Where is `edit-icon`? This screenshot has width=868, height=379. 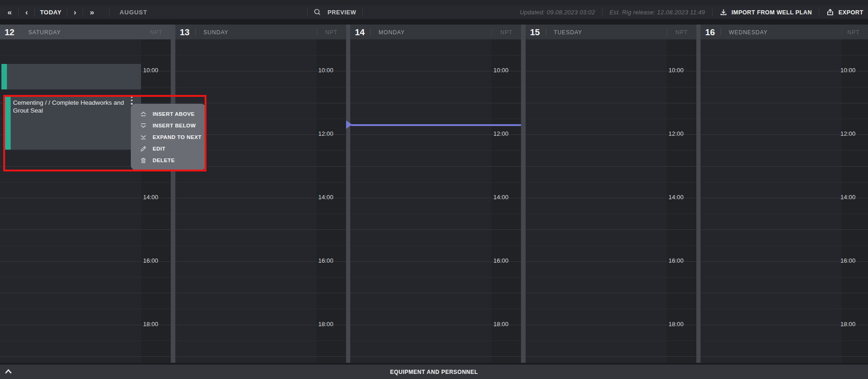
edit-icon is located at coordinates (143, 149).